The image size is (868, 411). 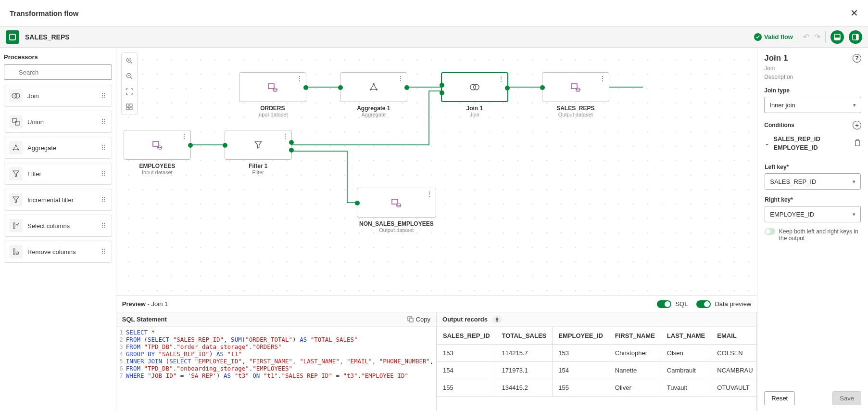 What do you see at coordinates (597, 371) in the screenshot?
I see `table-row: 154171973.1154NanetteCambraultNCAMBRAU` at bounding box center [597, 371].